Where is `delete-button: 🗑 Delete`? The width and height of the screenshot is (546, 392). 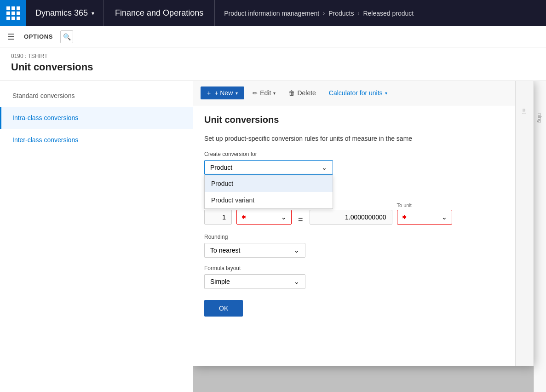
delete-button: 🗑 Delete is located at coordinates (302, 93).